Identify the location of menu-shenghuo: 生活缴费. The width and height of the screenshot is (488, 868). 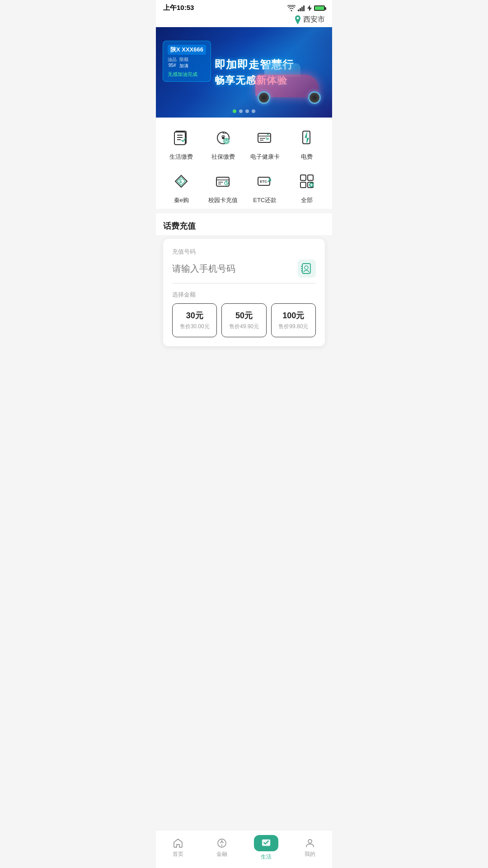
(182, 144).